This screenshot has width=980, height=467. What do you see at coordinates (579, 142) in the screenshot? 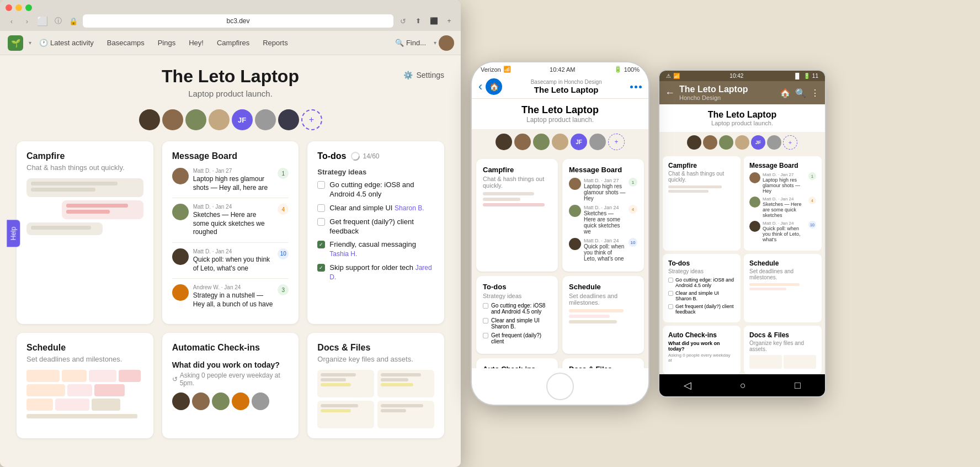
I see `ios-avatar-jf: JF` at bounding box center [579, 142].